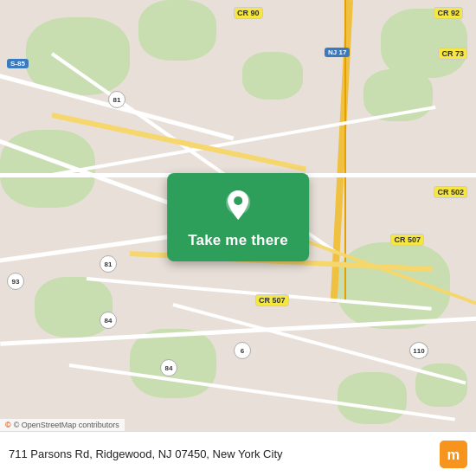  What do you see at coordinates (16, 281) in the screenshot?
I see `label-93: 93` at bounding box center [16, 281].